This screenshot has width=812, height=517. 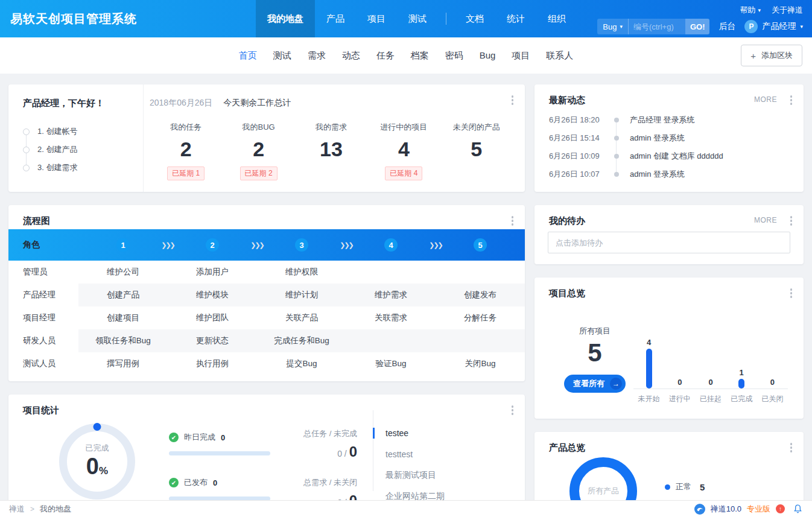 What do you see at coordinates (444, 454) in the screenshot?
I see `project-list-item: testtest` at bounding box center [444, 454].